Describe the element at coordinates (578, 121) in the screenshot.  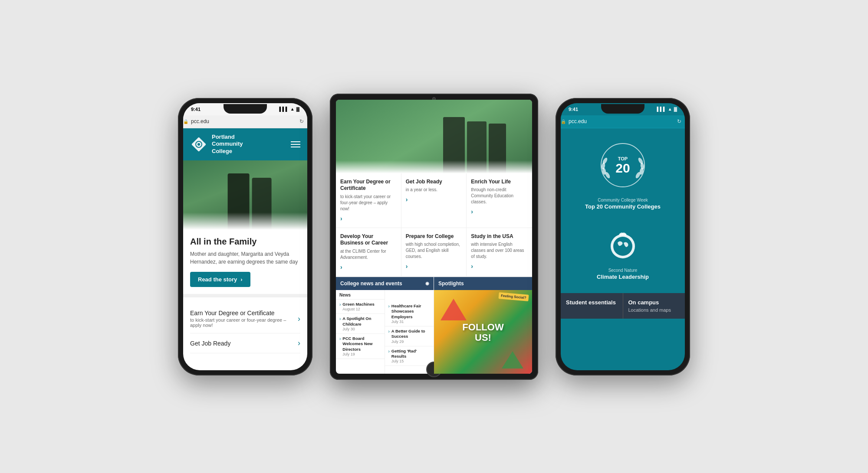
I see `right-url-text: pcc.edu` at that location.